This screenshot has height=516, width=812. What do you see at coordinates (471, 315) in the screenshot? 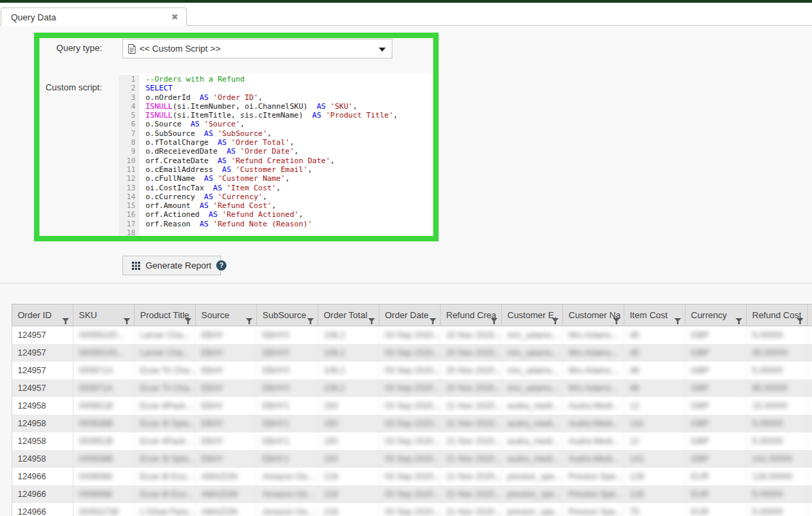
I see `column-header-refund-crea: Refund Crea` at bounding box center [471, 315].